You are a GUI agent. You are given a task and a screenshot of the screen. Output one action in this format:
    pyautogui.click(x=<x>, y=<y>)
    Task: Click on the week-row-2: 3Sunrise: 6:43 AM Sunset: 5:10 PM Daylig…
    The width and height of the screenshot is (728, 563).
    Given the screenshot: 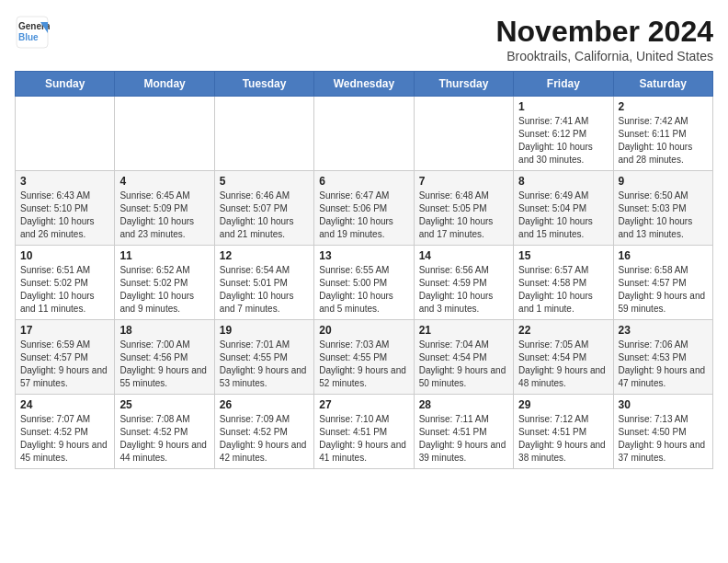 What is the action you would take?
    pyautogui.click(x=364, y=208)
    